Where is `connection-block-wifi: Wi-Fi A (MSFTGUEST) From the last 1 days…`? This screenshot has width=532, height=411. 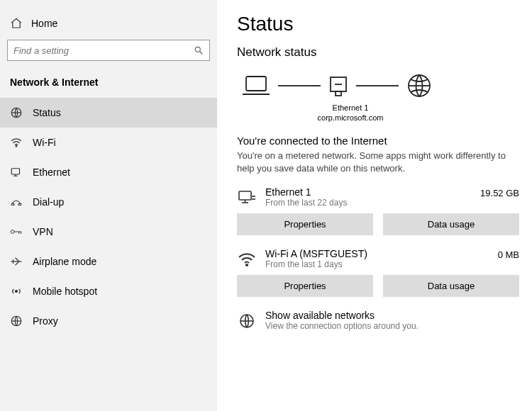
connection-block-wifi: Wi-Fi A (MSFTGUEST) From the last 1 days… is located at coordinates (378, 272).